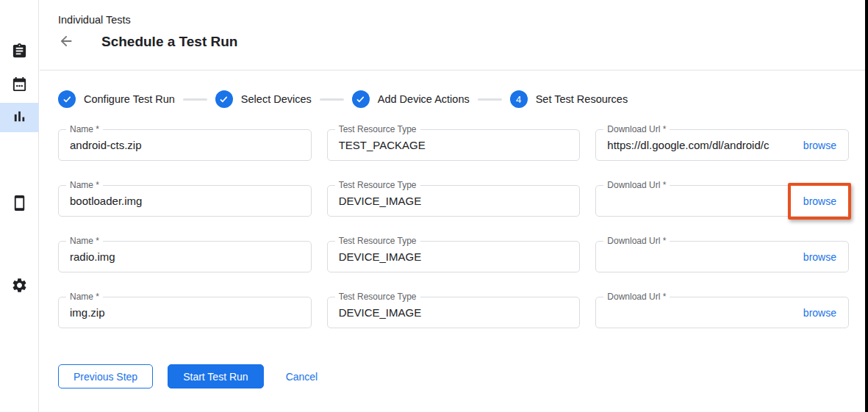 Image resolution: width=868 pixels, height=412 pixels. What do you see at coordinates (697, 145) in the screenshot?
I see `field-value: https://dl.google.com/dl/android/c` at bounding box center [697, 145].